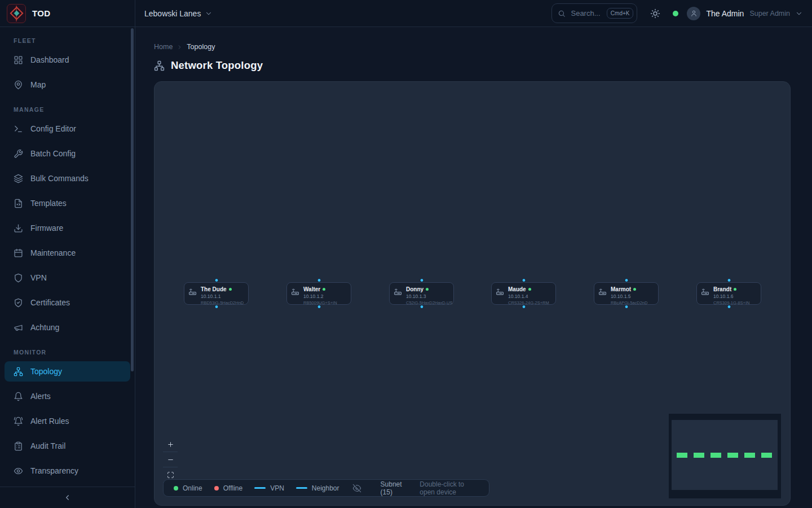  I want to click on sidebar-collapse-button, so click(68, 497).